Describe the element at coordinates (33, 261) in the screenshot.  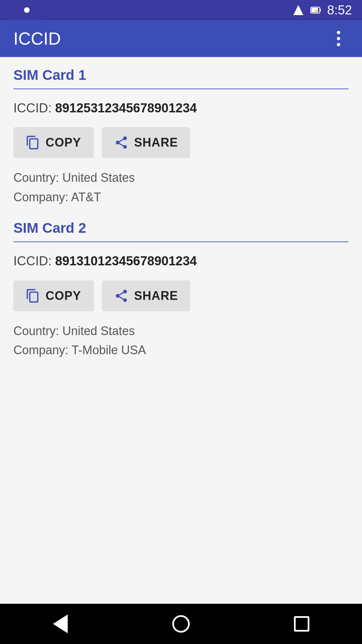
I see `sim-card-2-iccid-label: ICCID:` at that location.